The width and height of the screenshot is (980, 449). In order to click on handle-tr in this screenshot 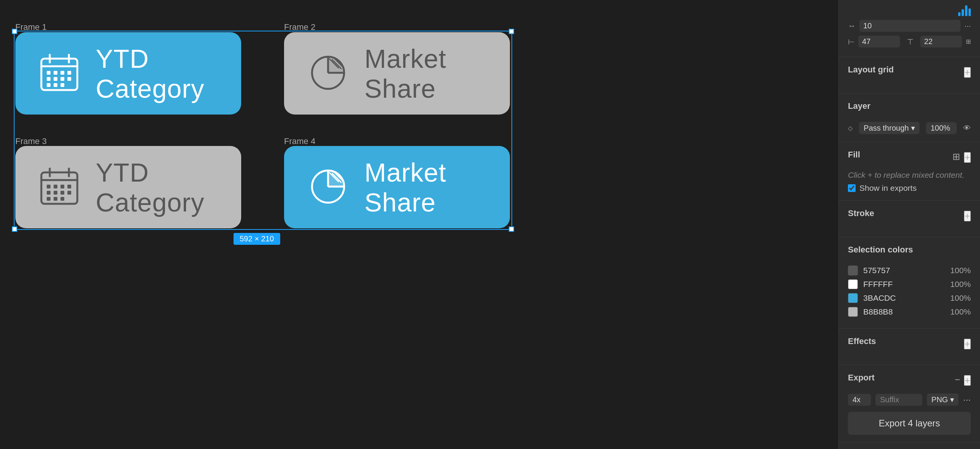, I will do `click(511, 31)`.